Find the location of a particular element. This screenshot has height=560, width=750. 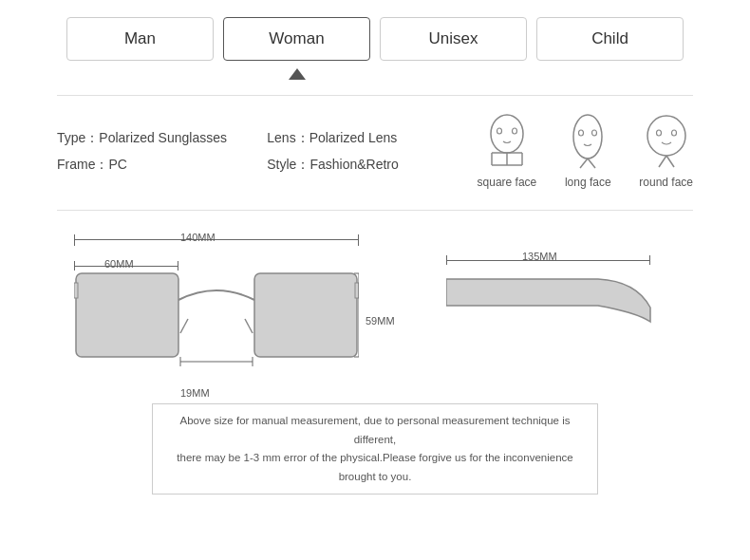

active-tab-arrow is located at coordinates (297, 74).